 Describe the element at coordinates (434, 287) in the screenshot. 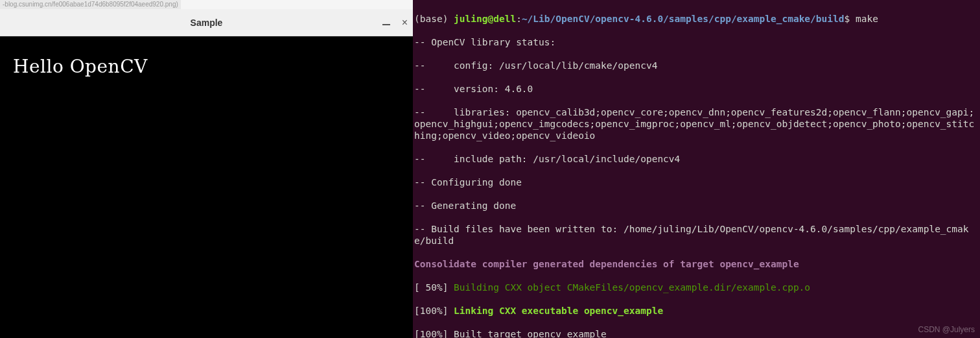

I see `percent-marker: [ 50%]` at that location.